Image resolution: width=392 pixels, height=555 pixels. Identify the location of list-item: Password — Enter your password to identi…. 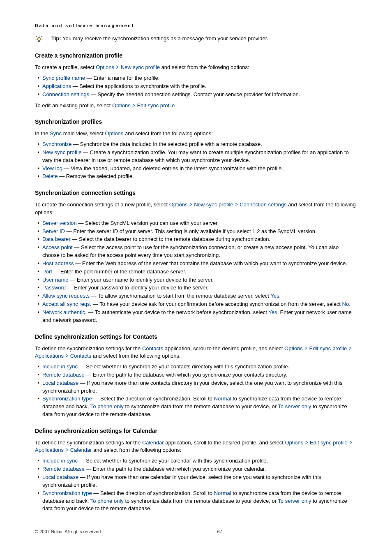
(200, 288).